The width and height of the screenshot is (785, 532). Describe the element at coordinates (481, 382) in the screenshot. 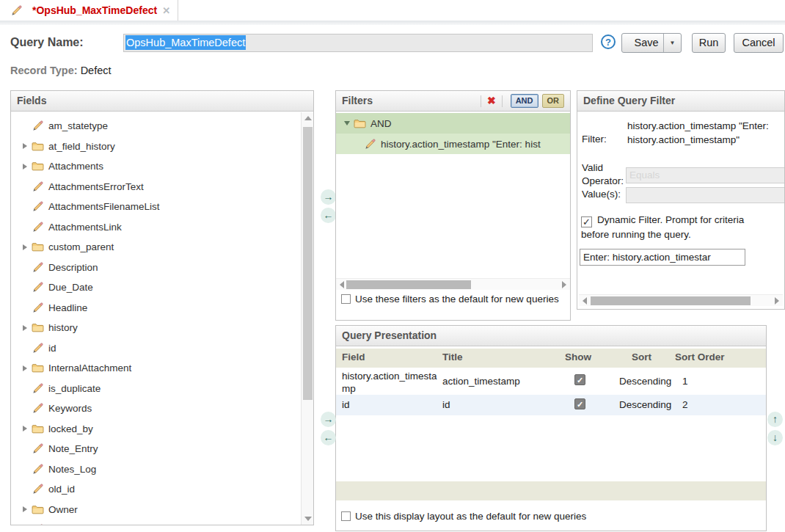

I see `cell-title: action_timestamp` at that location.